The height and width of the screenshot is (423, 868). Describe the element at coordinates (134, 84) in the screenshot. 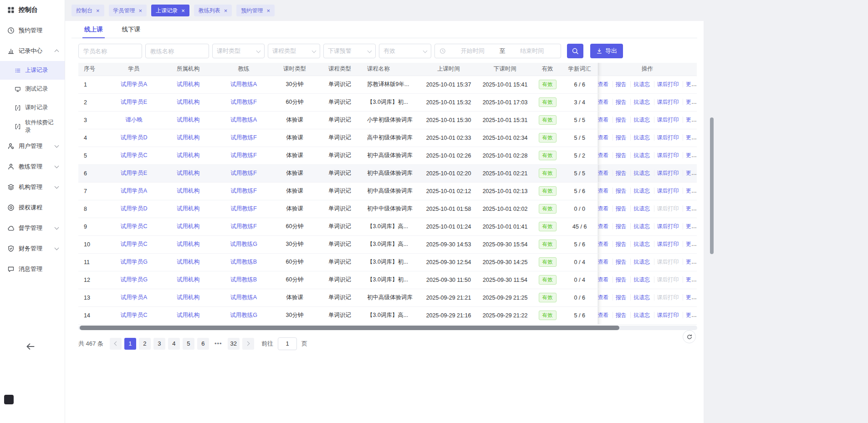

I see `student-link: 试用学员A` at that location.